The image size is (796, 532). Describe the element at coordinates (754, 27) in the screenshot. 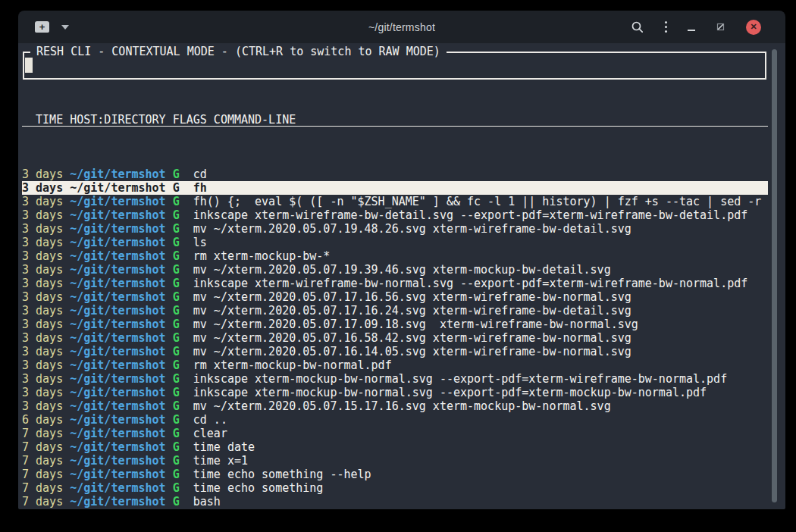

I see `close-icon: ✕` at that location.